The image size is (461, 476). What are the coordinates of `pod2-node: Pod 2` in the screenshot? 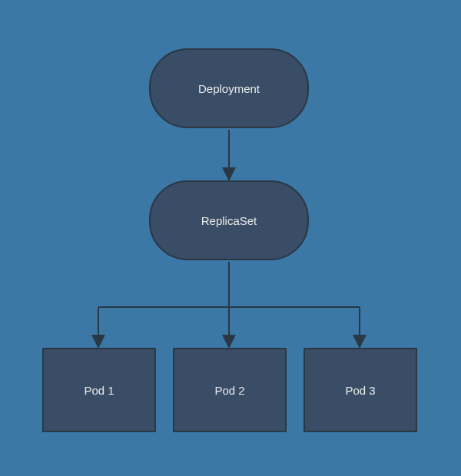 It's located at (230, 390).